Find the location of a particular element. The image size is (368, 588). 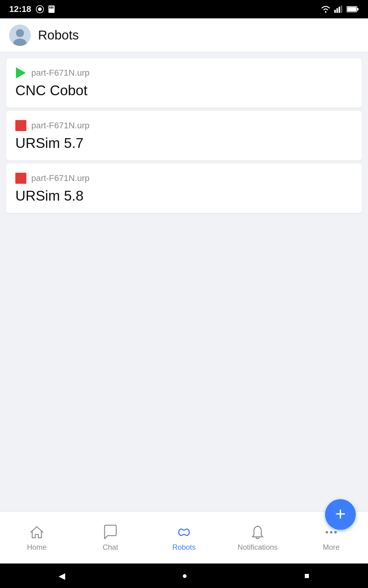

back-button: ◀ is located at coordinates (62, 576).